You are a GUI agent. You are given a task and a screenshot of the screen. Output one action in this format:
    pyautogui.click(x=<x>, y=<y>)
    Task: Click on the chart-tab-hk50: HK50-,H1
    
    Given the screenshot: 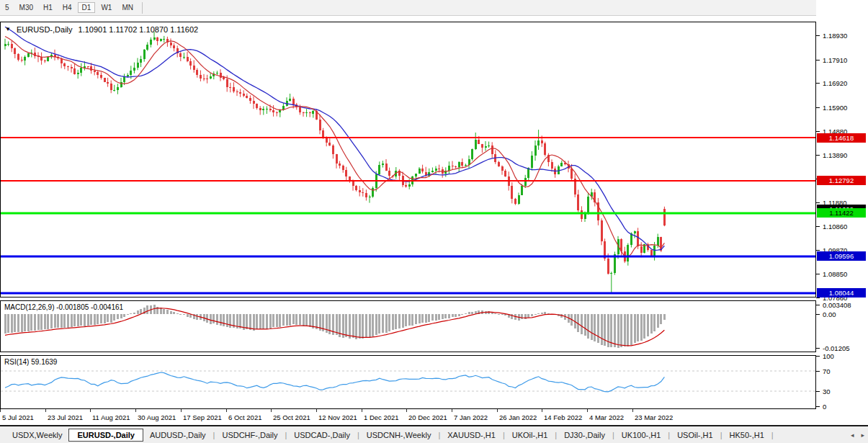 What is the action you would take?
    pyautogui.click(x=747, y=435)
    